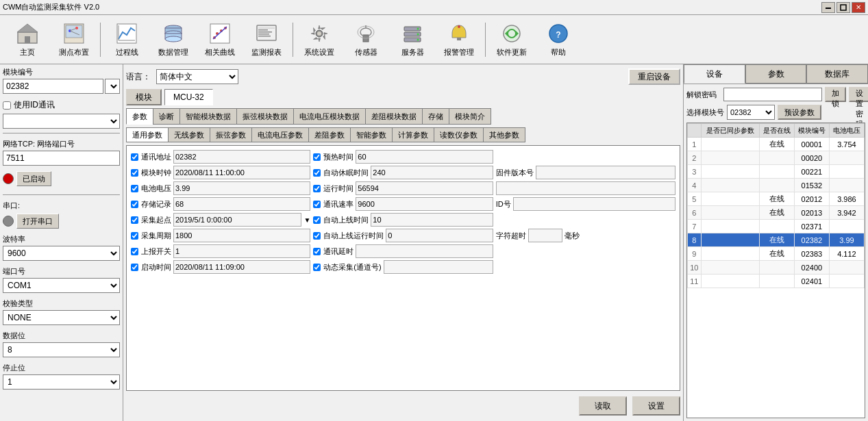  What do you see at coordinates (134, 189) in the screenshot?
I see `battery-check` at bounding box center [134, 189].